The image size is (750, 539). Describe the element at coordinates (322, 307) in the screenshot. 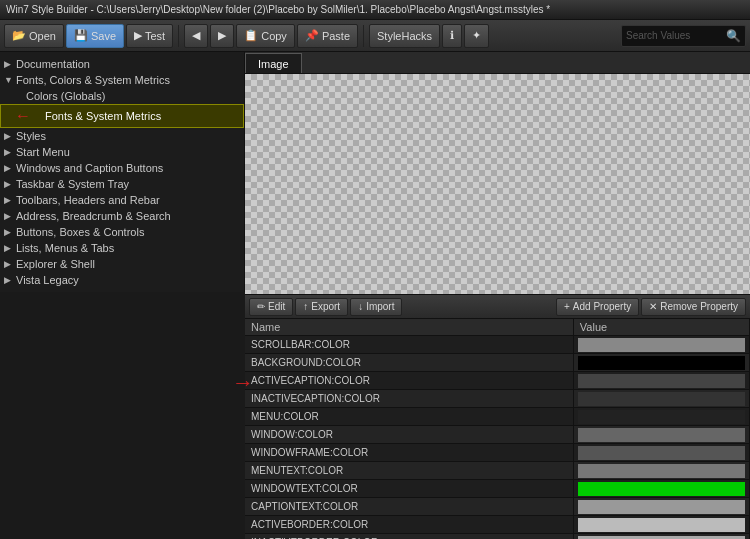

I see `export-button: ↑ Export` at that location.